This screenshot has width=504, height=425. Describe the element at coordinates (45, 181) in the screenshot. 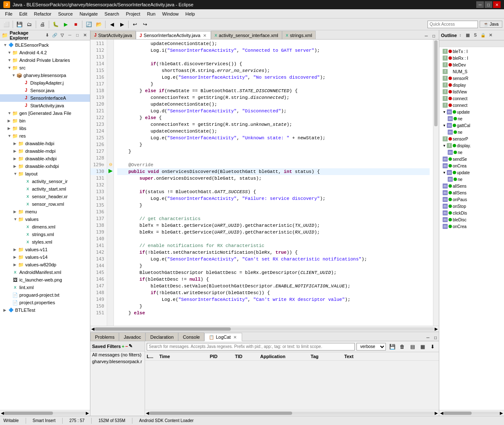

I see `tree-item-activity-sensor-ir: X activity_sensor_ir` at that location.